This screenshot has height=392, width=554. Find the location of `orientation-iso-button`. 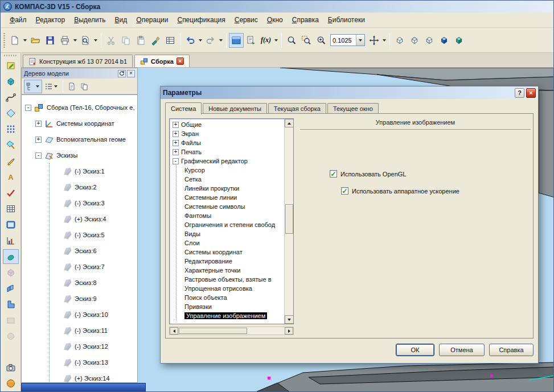

orientation-iso-button is located at coordinates (429, 40).